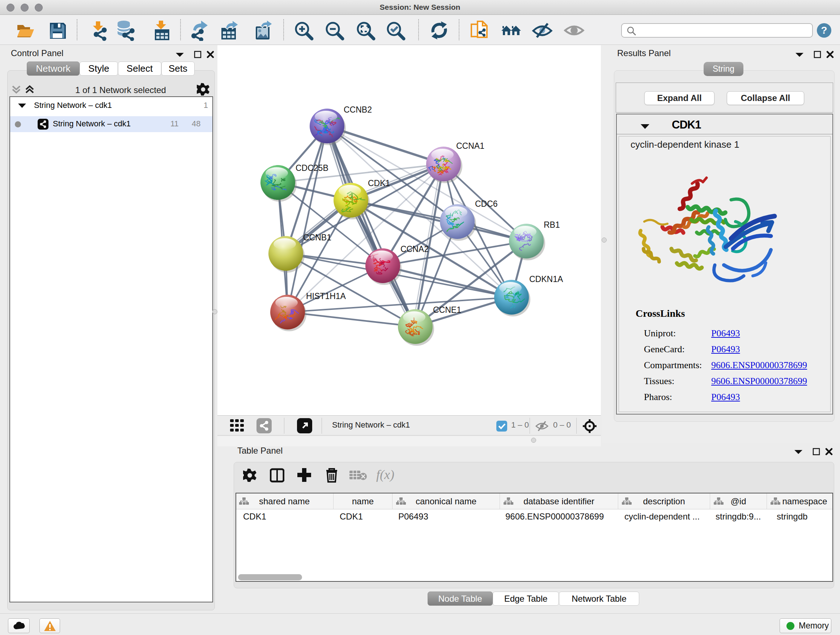 Image resolution: width=840 pixels, height=635 pixels. What do you see at coordinates (415, 249) in the screenshot?
I see `svg-text: CCNA2` at bounding box center [415, 249].